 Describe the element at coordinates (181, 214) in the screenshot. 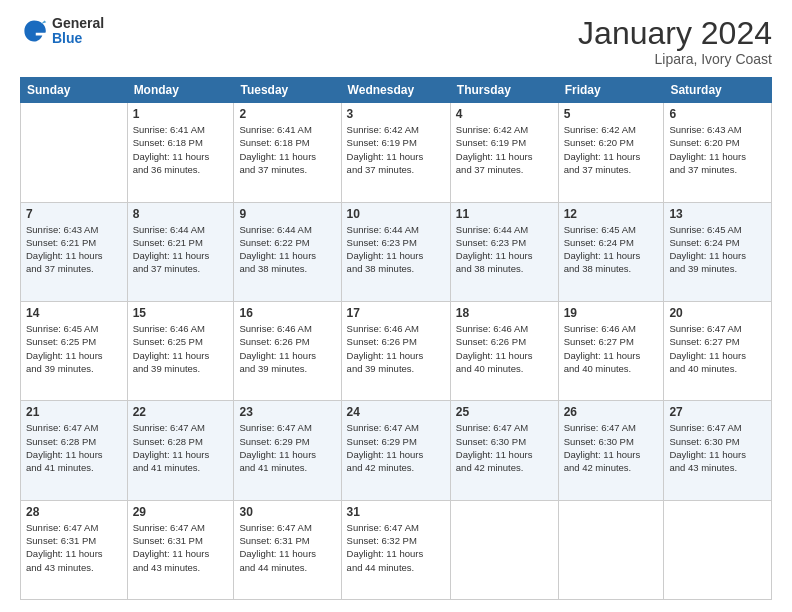

I see `day-number: 8` at that location.